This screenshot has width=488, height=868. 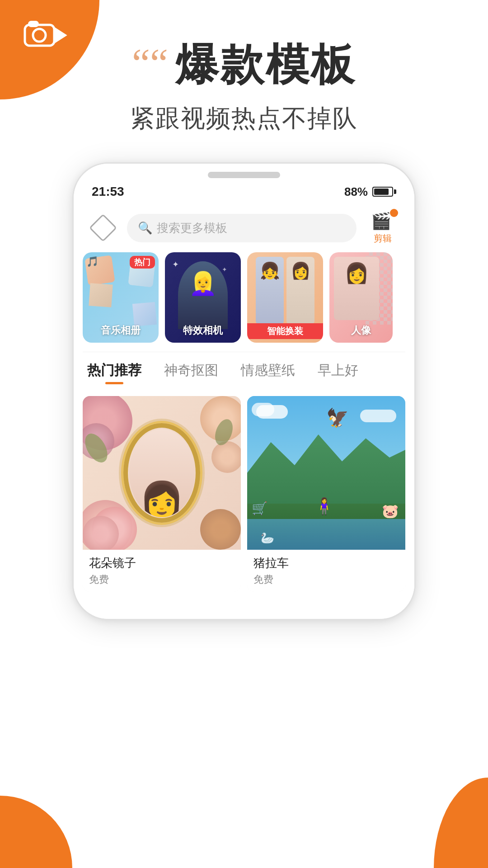 I want to click on tab-magic: 神奇抠图, so click(x=191, y=373).